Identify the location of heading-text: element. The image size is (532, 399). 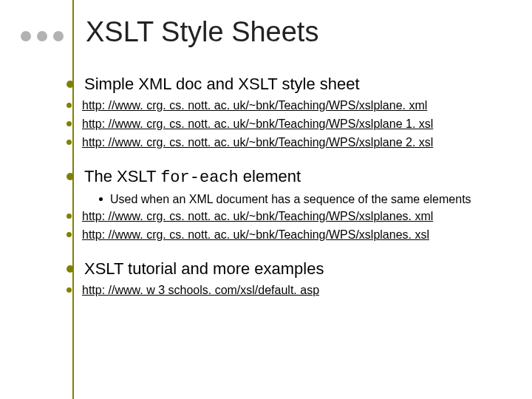
(270, 176).